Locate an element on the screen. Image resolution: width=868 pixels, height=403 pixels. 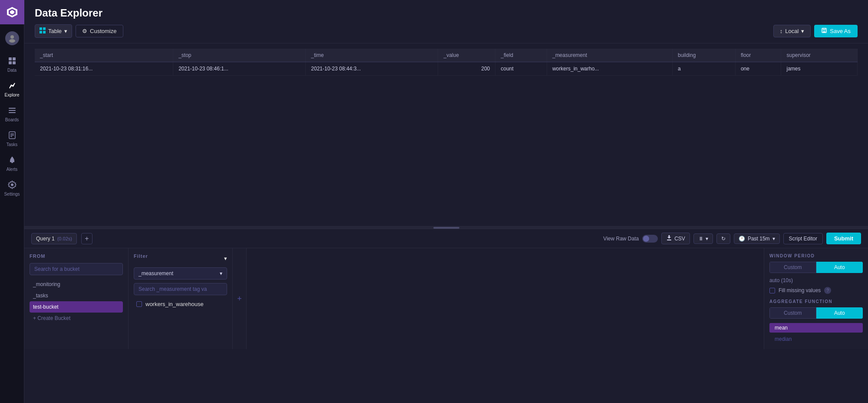
sidebar-item-label: Boards is located at coordinates (12, 120).